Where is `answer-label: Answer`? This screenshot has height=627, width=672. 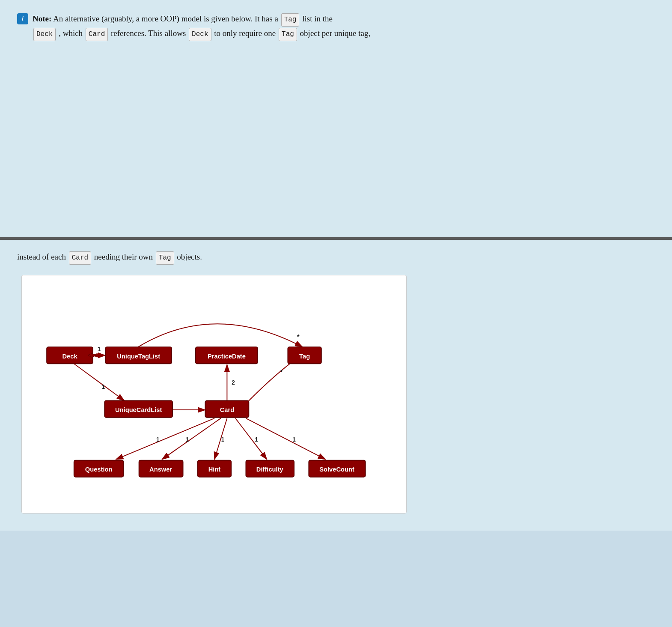
answer-label: Answer is located at coordinates (161, 469).